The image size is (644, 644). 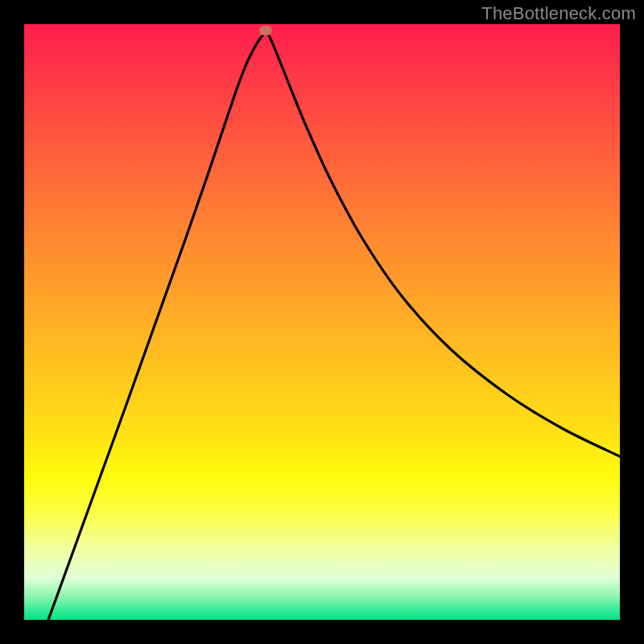 What do you see at coordinates (266, 31) in the screenshot?
I see `optimal-point-marker` at bounding box center [266, 31].